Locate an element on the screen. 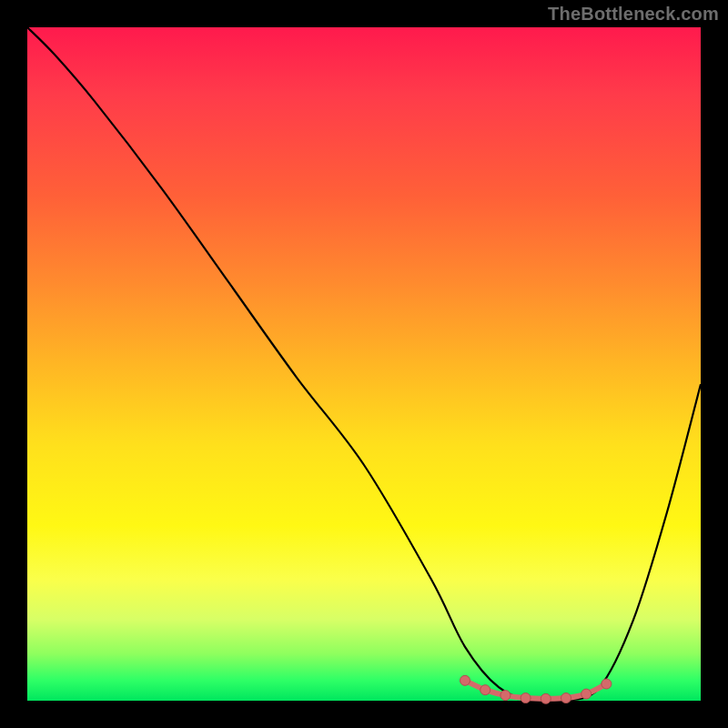 This screenshot has width=728, height=728. watermark-text: TheBottleneck.com is located at coordinates (633, 15).